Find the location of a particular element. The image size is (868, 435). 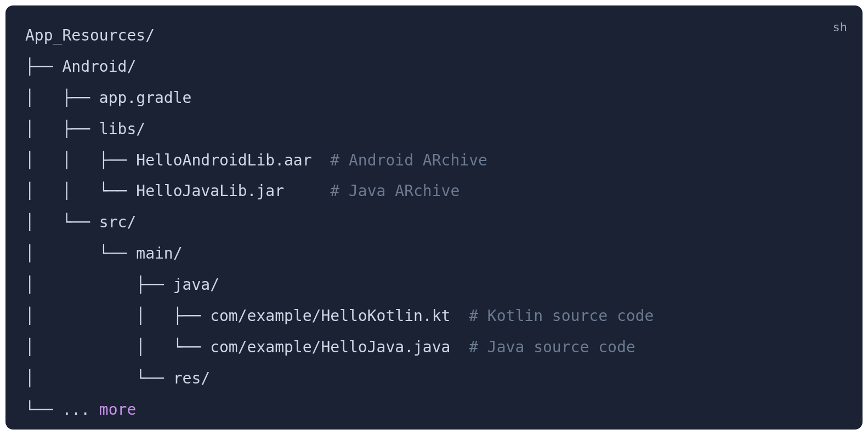

code-link: more is located at coordinates (117, 410).